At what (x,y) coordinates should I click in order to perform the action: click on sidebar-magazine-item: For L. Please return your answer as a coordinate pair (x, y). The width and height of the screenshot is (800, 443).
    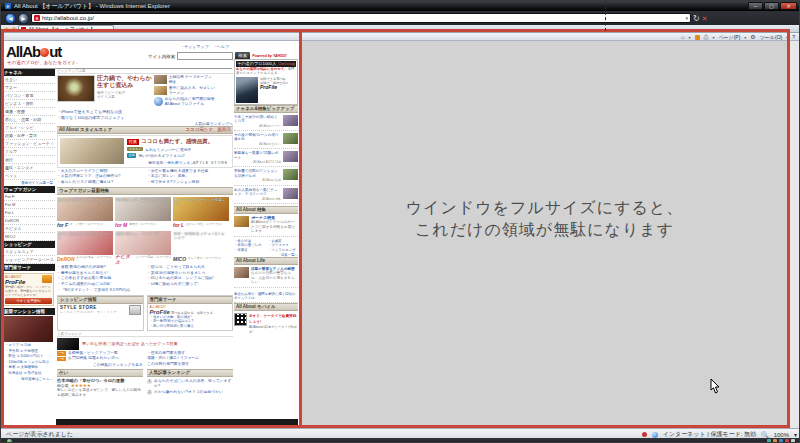
    Looking at the image, I should click on (28, 213).